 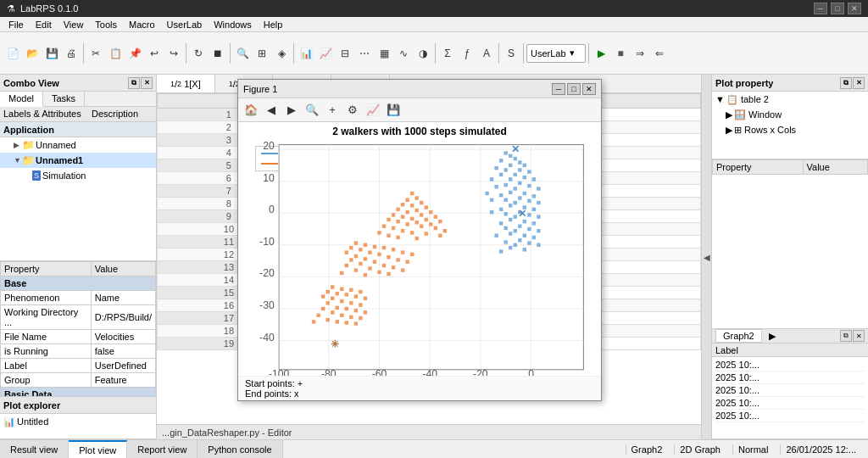 I want to click on fig-zoom-btn: 🔍, so click(x=312, y=110).